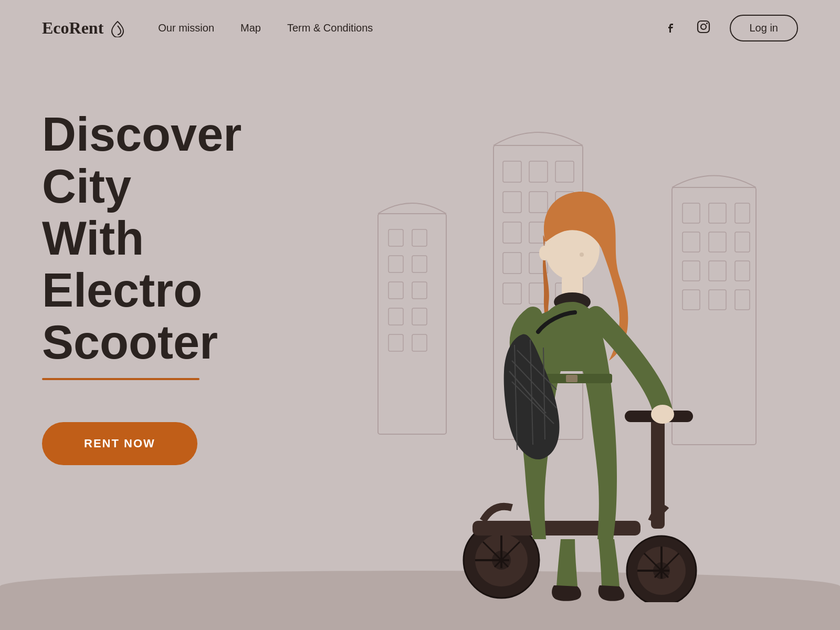  What do you see at coordinates (330, 28) in the screenshot?
I see `nav-terms: Term & Conditions` at bounding box center [330, 28].